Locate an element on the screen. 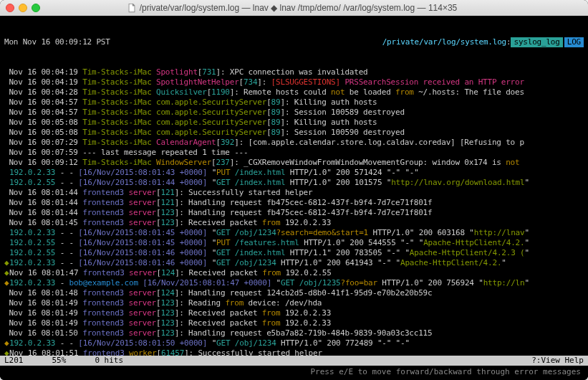  log-line: 192.0.2.33 - - [16/Nov/2015:08:01:43 +00… is located at coordinates (294, 173).